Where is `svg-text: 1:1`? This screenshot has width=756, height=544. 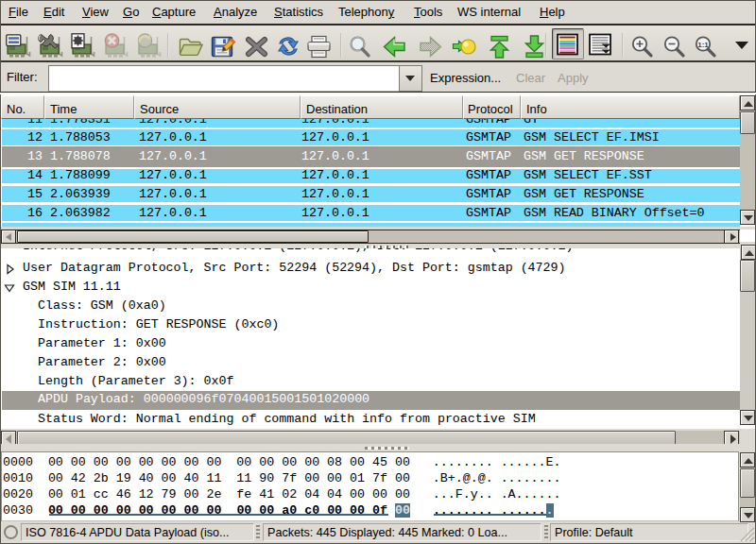 svg-text: 1:1 is located at coordinates (703, 45).